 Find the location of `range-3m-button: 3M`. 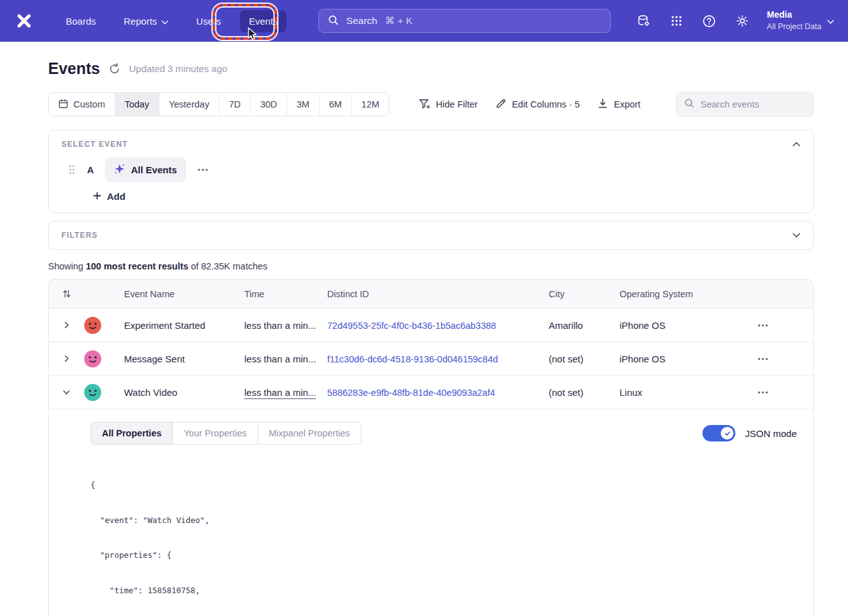

range-3m-button: 3M is located at coordinates (302, 104).